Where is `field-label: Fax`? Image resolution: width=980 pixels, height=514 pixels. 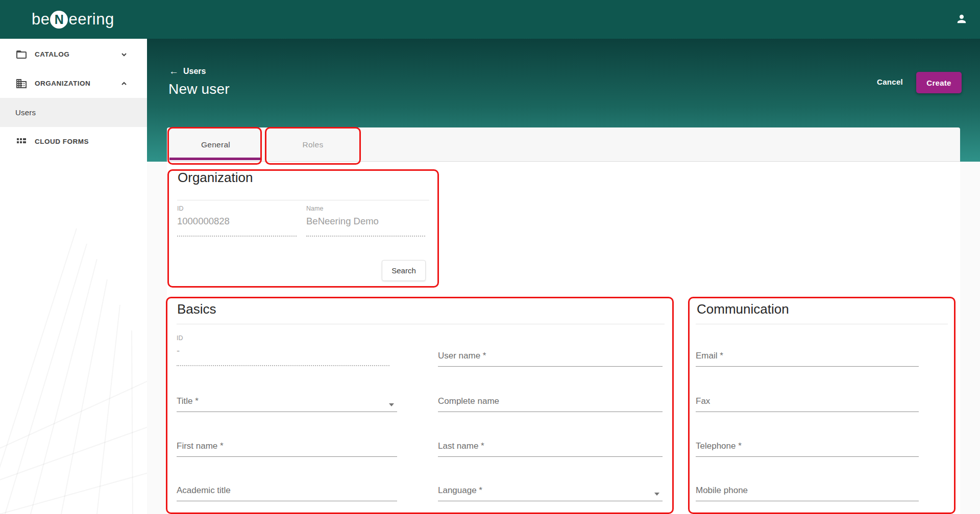
field-label: Fax is located at coordinates (807, 401).